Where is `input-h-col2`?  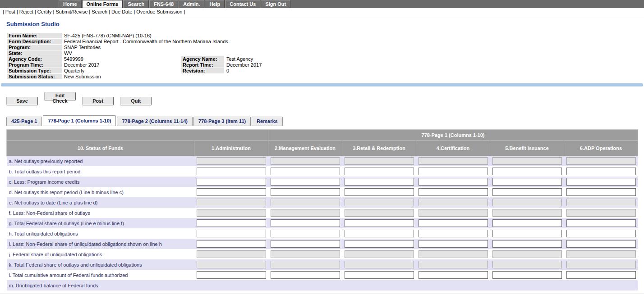 input-h-col2 is located at coordinates (305, 233).